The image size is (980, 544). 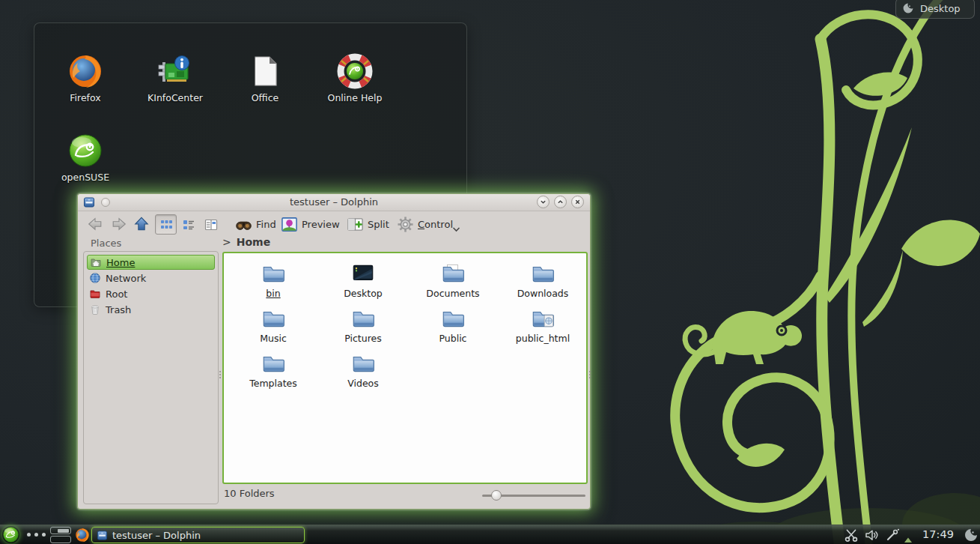 I want to click on statusbar-text: 10 Folders, so click(x=249, y=493).